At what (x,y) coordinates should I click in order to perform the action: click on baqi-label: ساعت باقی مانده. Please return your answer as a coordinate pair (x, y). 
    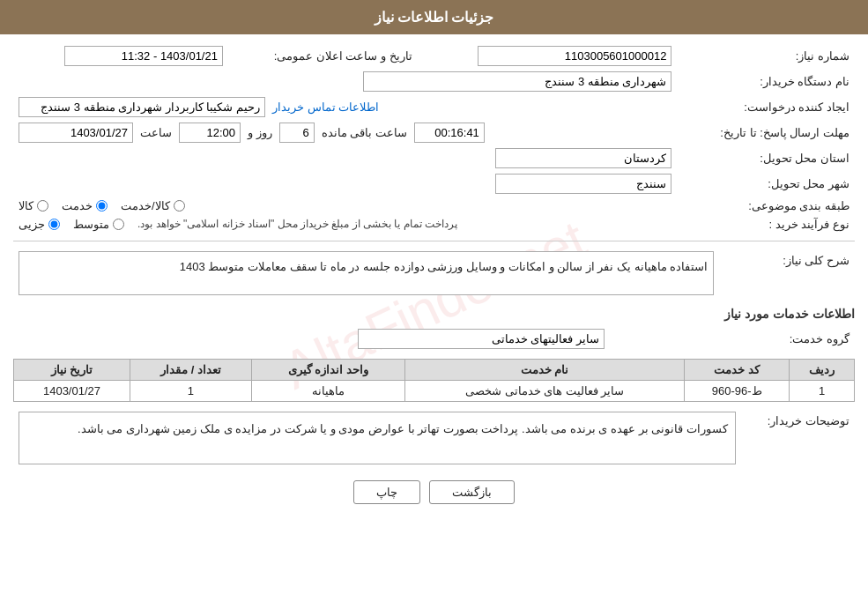
    Looking at the image, I should click on (365, 132).